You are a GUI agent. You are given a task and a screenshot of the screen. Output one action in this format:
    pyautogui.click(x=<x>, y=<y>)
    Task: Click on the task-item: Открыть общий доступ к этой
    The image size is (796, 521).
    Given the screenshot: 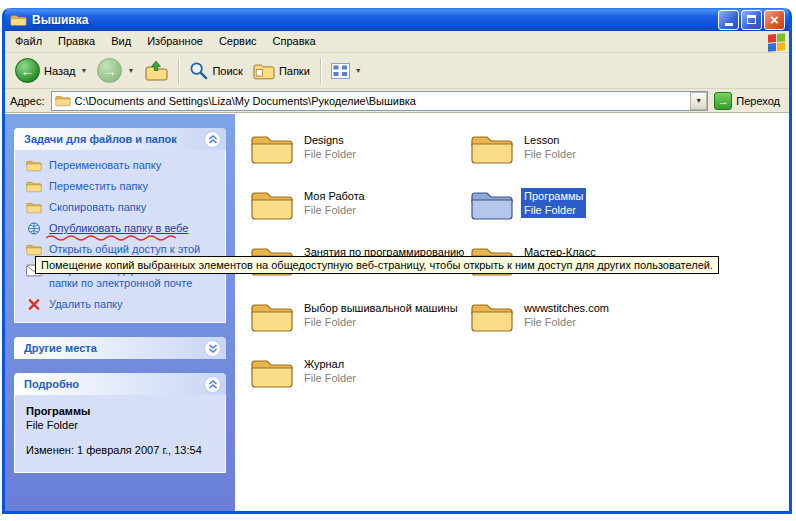 What is the action you would take?
    pyautogui.click(x=124, y=250)
    